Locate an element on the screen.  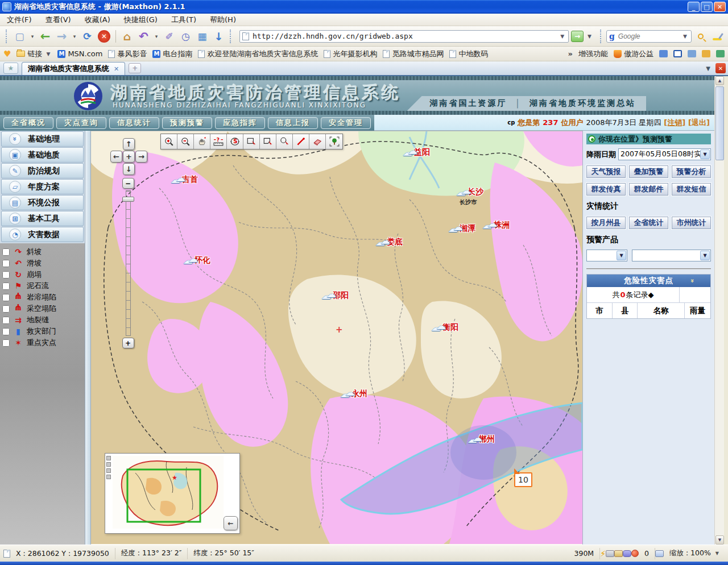
zoom-handle is located at coordinates (129, 199).